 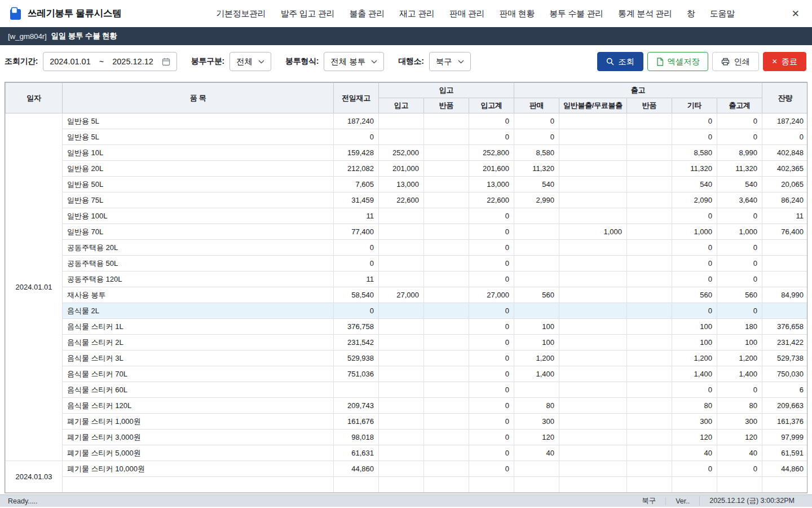 What do you see at coordinates (198, 358) in the screenshot?
I see `cell-item: 음식물 스티커 3L` at bounding box center [198, 358].